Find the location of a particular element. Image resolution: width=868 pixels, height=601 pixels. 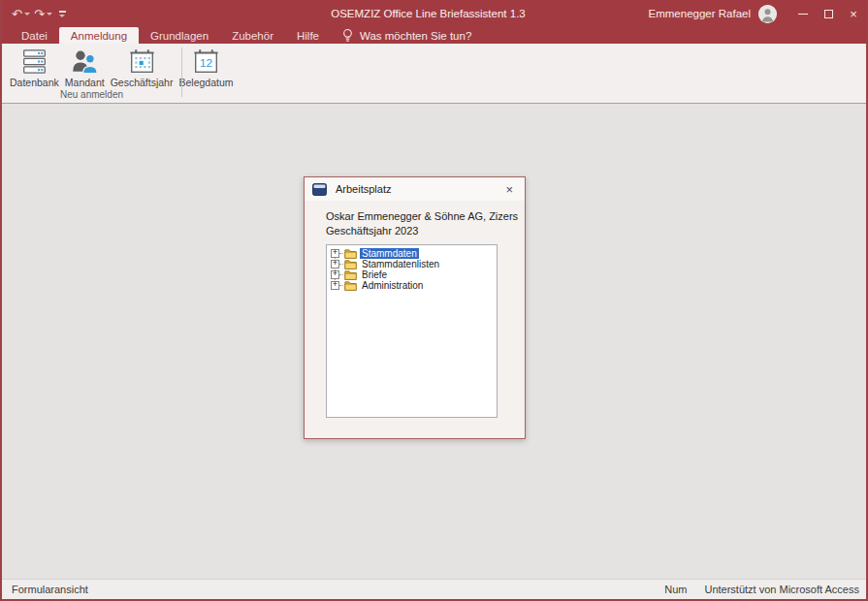

tree-item-administration: + Administration is located at coordinates (411, 285).